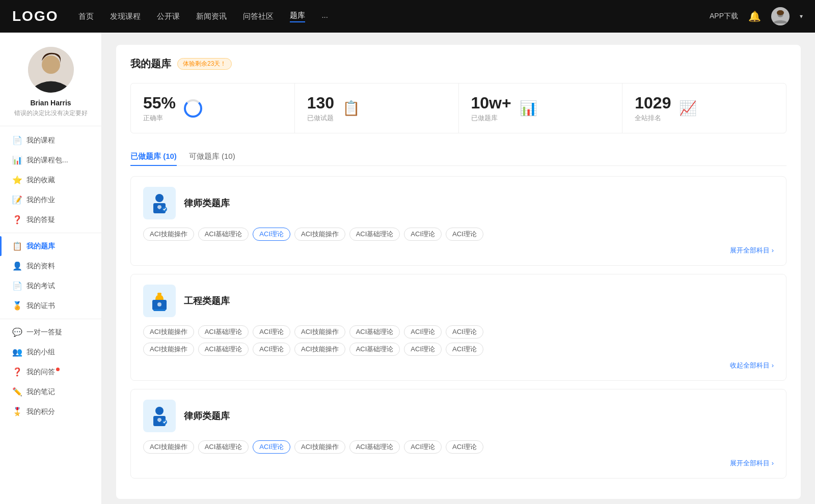 This screenshot has width=815, height=504. I want to click on sidebar-icon-1: 📊, so click(17, 160).